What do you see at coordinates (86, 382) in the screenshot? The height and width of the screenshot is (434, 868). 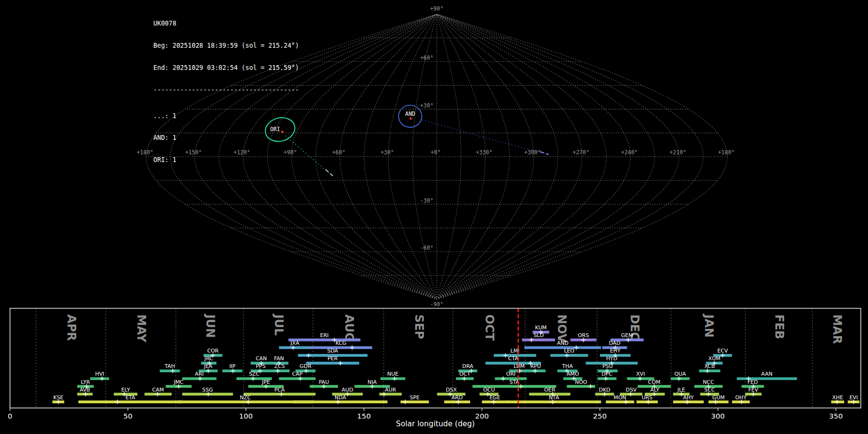 I see `shower-code-label: LYR` at bounding box center [86, 382].